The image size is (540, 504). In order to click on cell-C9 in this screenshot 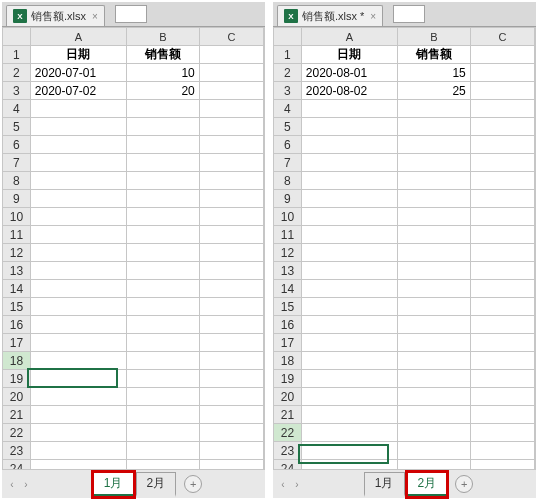, I will do `click(231, 199)`.